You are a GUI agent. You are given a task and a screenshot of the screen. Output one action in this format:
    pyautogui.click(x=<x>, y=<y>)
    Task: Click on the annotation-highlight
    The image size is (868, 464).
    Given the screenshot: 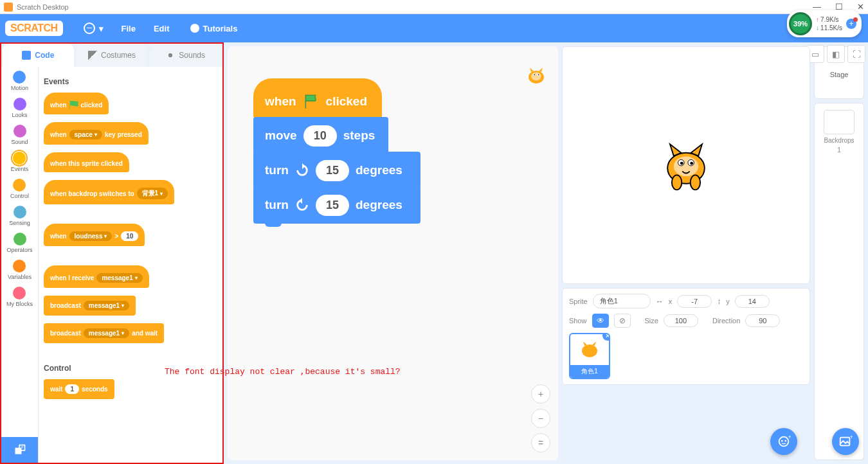 What is the action you would take?
    pyautogui.click(x=112, y=43)
    